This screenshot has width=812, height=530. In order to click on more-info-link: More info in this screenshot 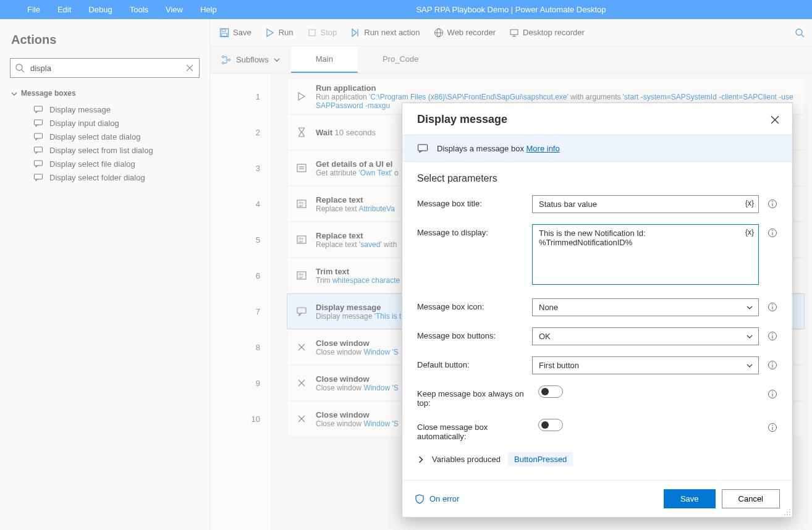, I will do `click(543, 148)`.